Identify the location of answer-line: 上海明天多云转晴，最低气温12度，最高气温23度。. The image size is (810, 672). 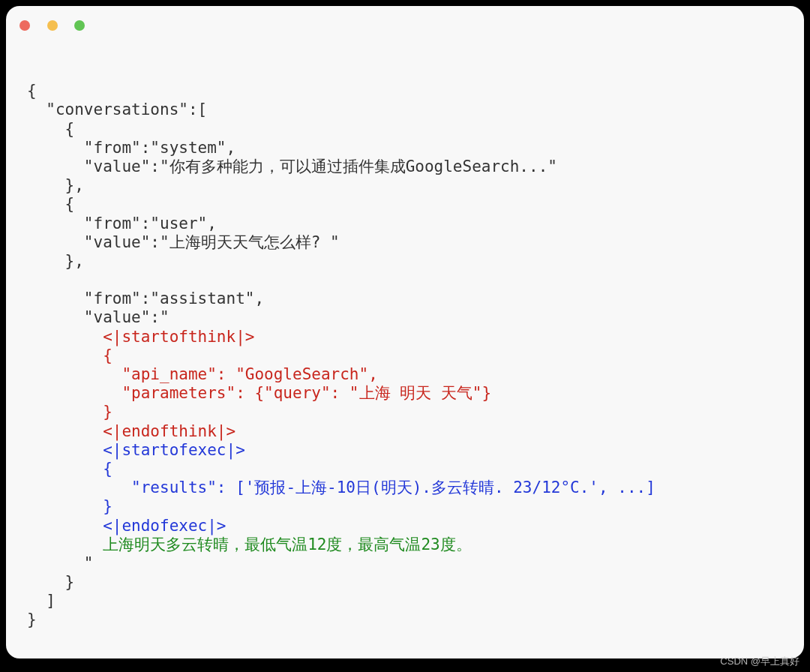
(249, 544).